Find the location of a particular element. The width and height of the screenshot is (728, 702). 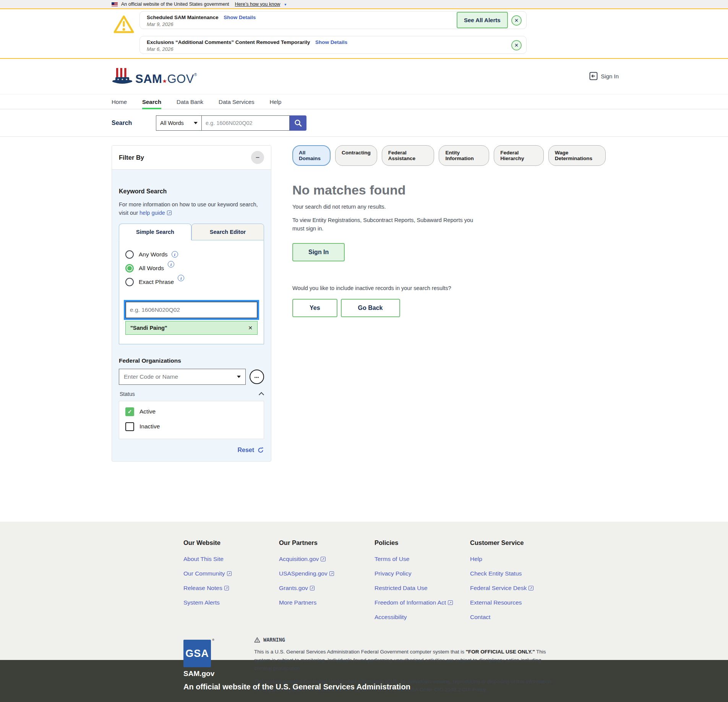

footer-link-accessibility: Accessibility is located at coordinates (422, 617).